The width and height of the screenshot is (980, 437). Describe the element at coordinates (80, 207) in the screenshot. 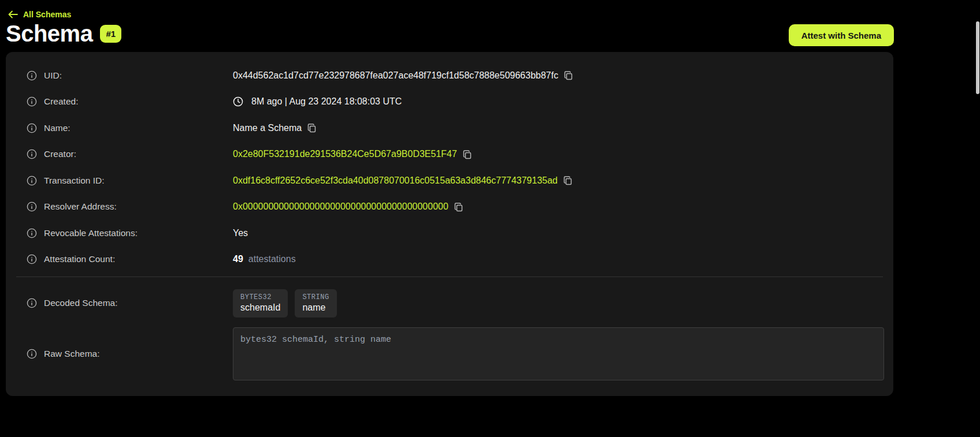

I see `row-label: Resolver Address:` at that location.